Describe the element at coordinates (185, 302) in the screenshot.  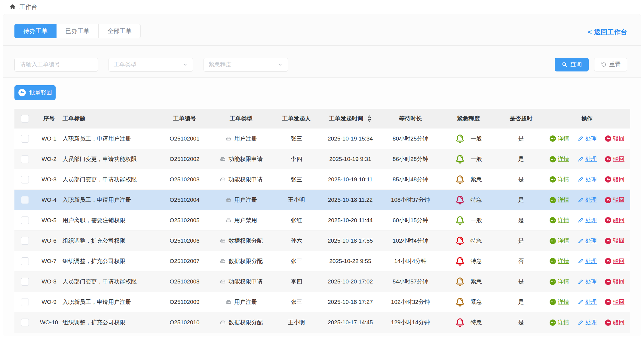
I see `cell-no: O25102009` at that location.